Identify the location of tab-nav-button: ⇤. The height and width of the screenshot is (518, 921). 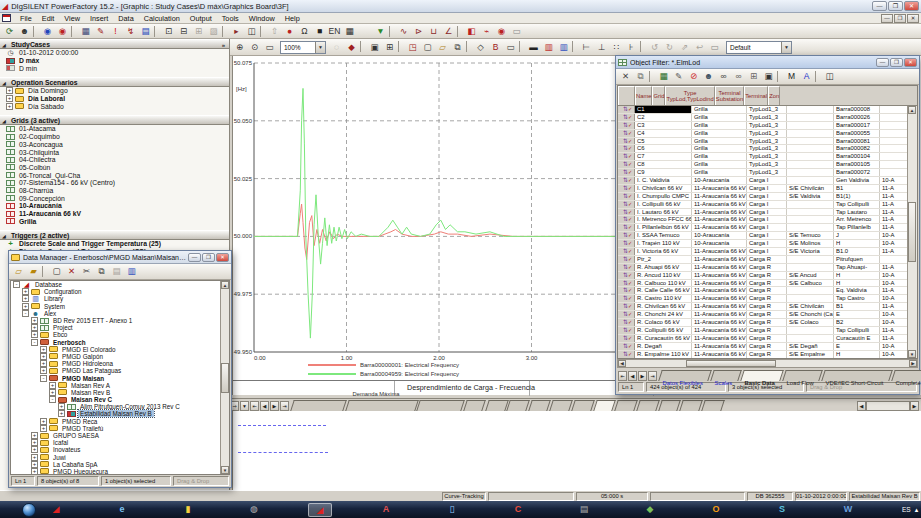
(254, 406).